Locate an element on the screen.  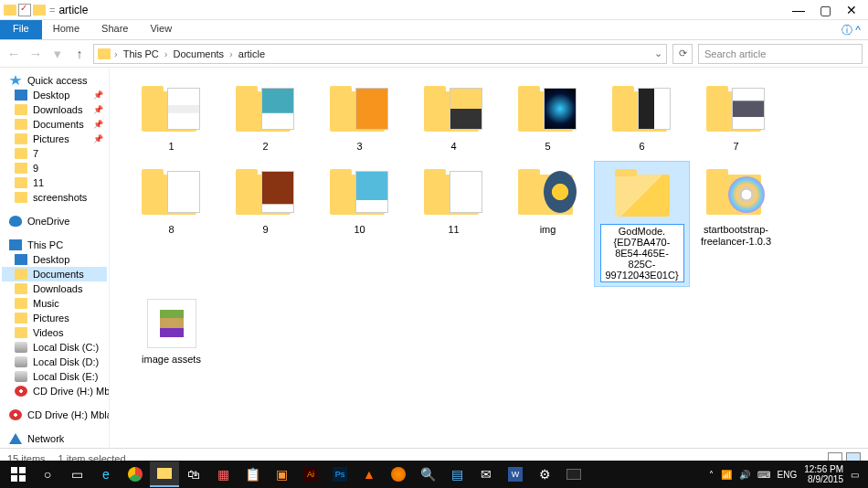
address-bar: › This PC › Documents › article ⌄ is located at coordinates (380, 54).